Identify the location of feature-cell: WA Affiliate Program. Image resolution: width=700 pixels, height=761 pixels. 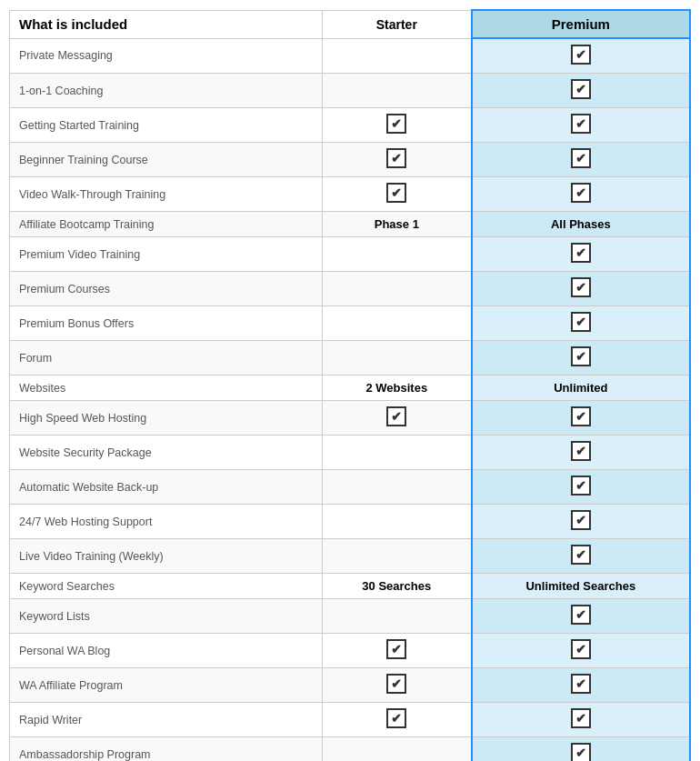
(166, 686).